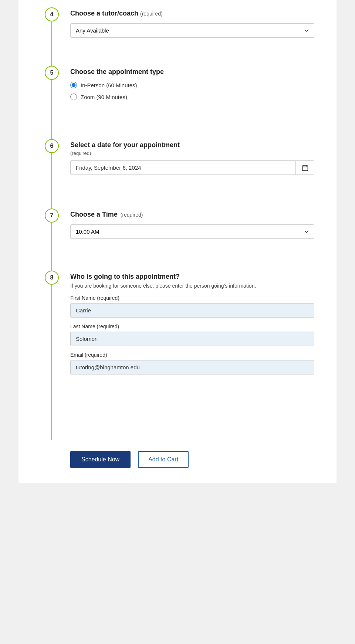  What do you see at coordinates (192, 30) in the screenshot?
I see `step-4-select-wrapper: Any Available` at bounding box center [192, 30].